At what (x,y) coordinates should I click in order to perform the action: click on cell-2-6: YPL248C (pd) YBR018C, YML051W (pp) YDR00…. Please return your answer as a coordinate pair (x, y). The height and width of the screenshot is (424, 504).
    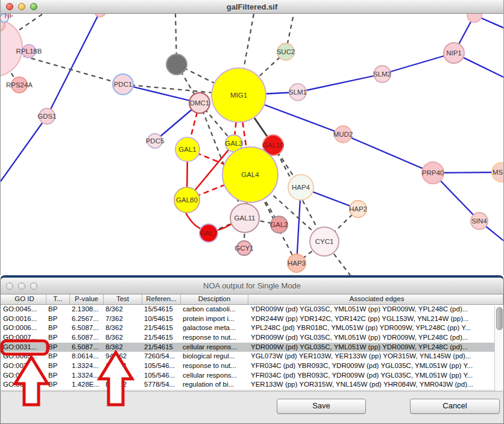
    Looking at the image, I should click on (371, 328).